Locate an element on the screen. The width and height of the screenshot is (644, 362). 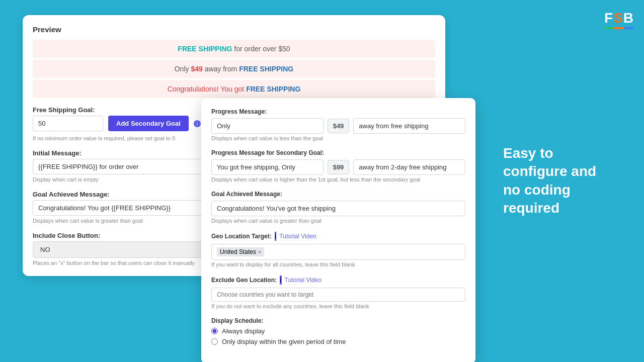
geo-tag-us: United States × is located at coordinates (240, 252).